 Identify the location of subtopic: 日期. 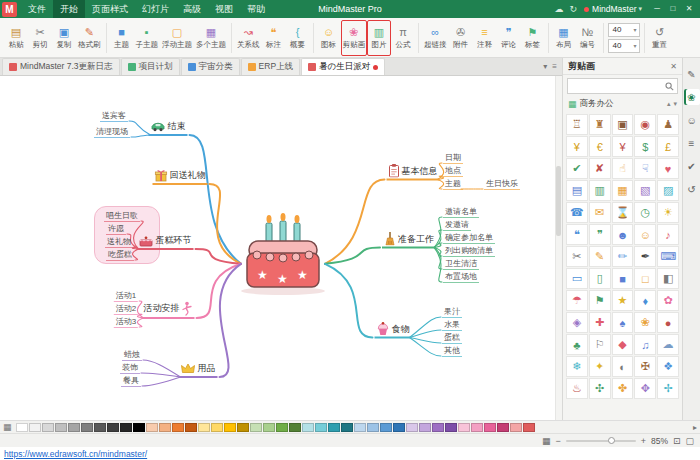
(453, 158).